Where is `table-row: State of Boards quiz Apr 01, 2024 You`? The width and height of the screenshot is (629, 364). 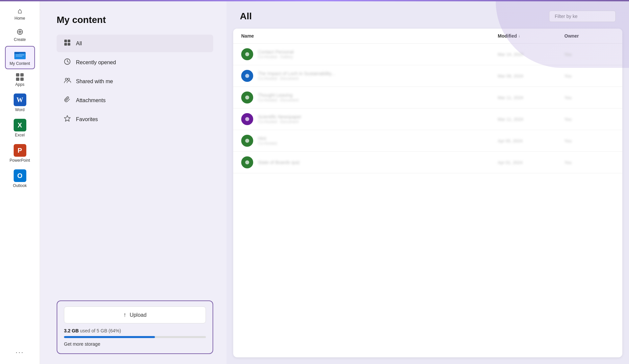
table-row: State of Boards quiz Apr 01, 2024 You is located at coordinates (428, 162).